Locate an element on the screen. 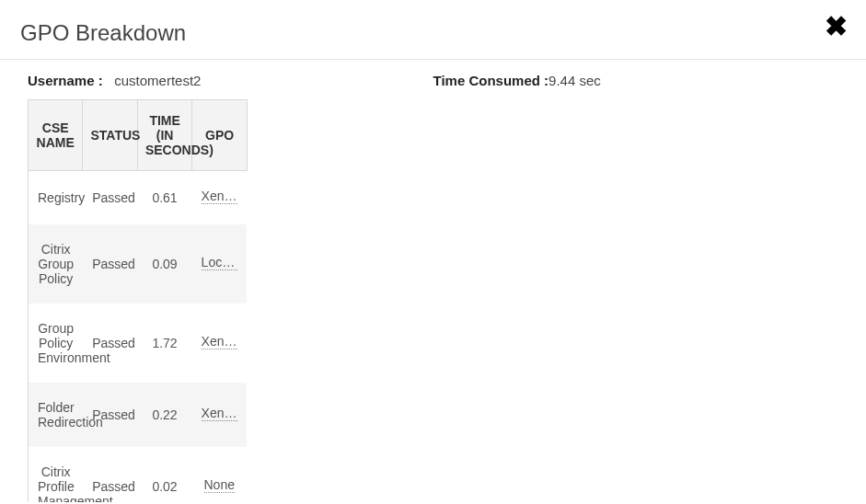  table-row: Citrix Group PolicyPassed0.09Local Group… is located at coordinates (138, 264).